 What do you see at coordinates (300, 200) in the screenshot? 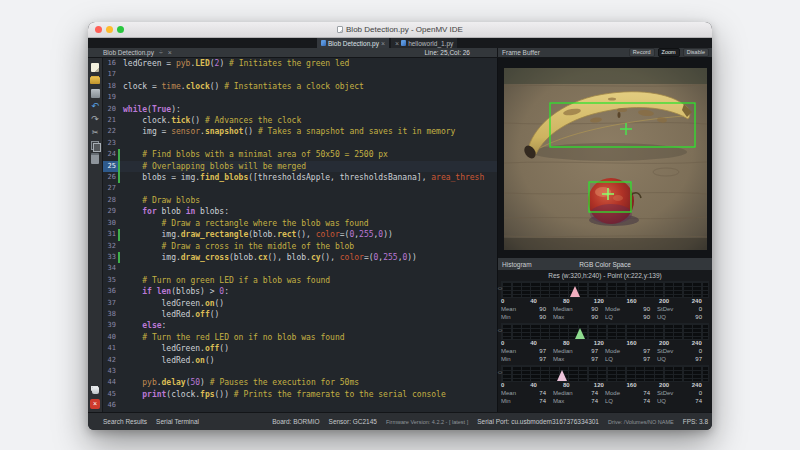
I see `code-line-28: 28 # Draw blobs` at bounding box center [300, 200].